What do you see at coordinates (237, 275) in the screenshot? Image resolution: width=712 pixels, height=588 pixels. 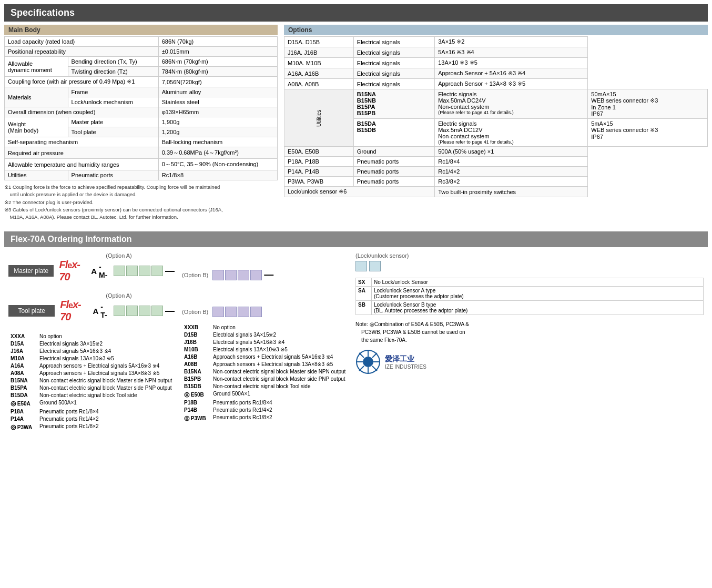 I see `master-option-b-boxes` at bounding box center [237, 275].